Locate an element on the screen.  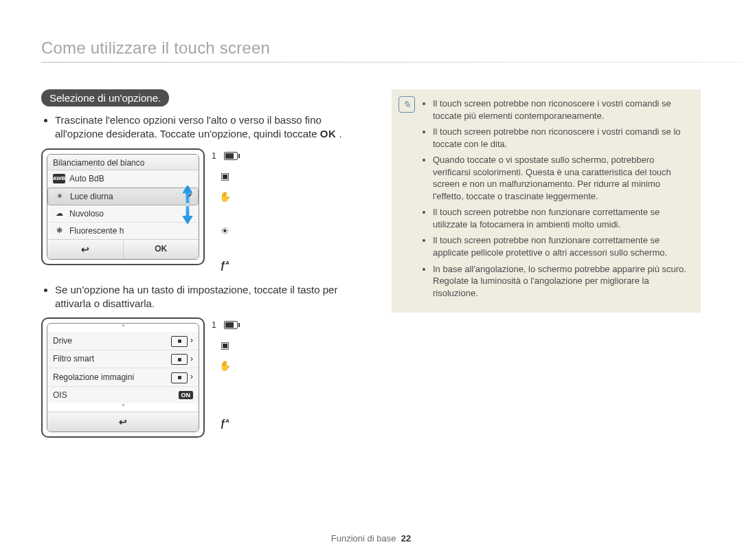
brightness-icon: ☀ is located at coordinates (225, 231).